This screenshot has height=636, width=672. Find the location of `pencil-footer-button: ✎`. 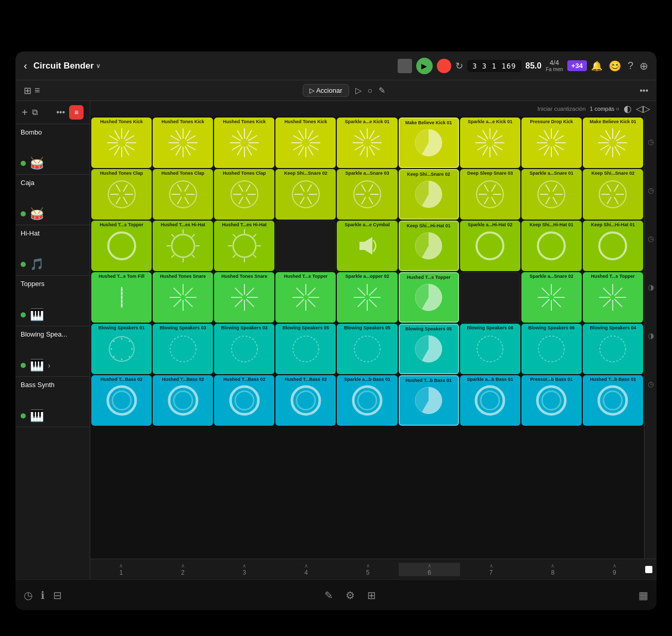

pencil-footer-button: ✎ is located at coordinates (329, 595).